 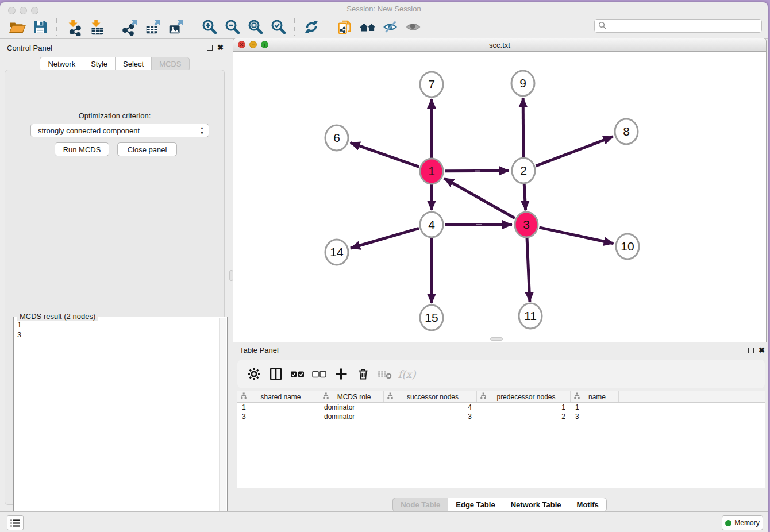 What do you see at coordinates (595, 417) in the screenshot?
I see `cell-name: 3` at bounding box center [595, 417].